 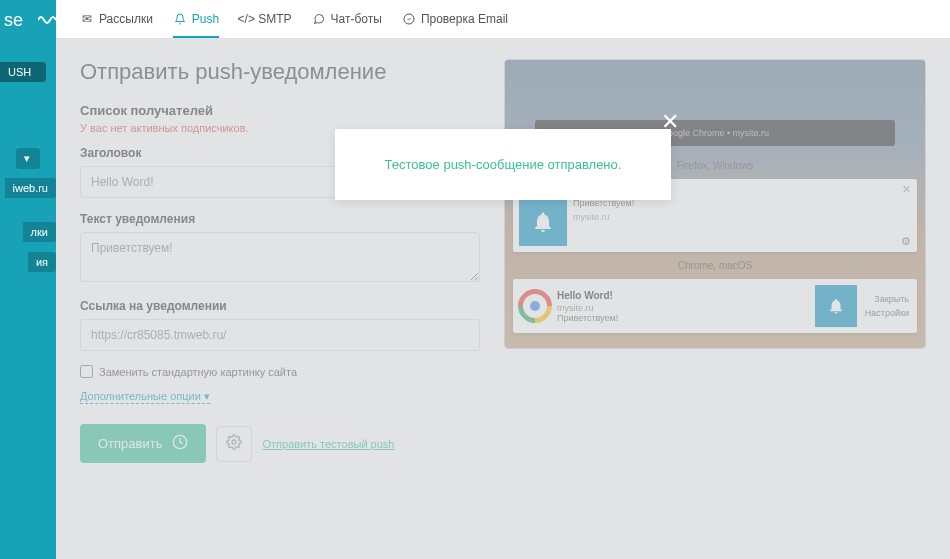 I want to click on link-input, so click(x=280, y=335).